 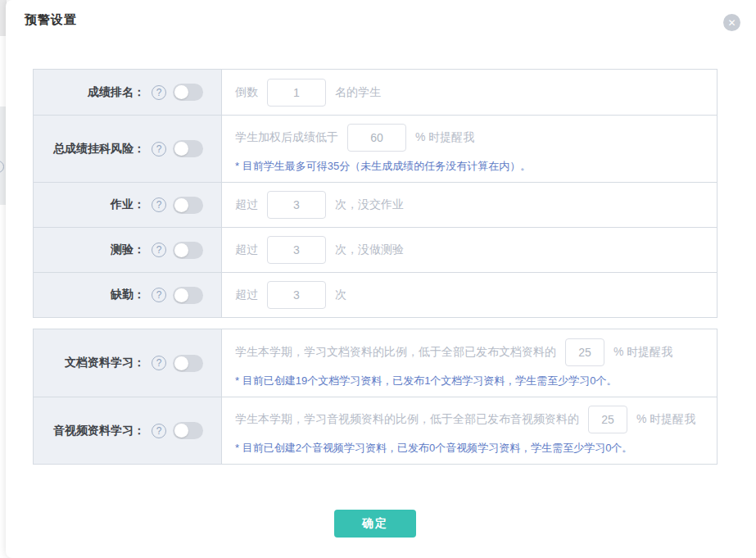 What do you see at coordinates (128, 205) in the screenshot?
I see `rule-label: 作业：` at bounding box center [128, 205].